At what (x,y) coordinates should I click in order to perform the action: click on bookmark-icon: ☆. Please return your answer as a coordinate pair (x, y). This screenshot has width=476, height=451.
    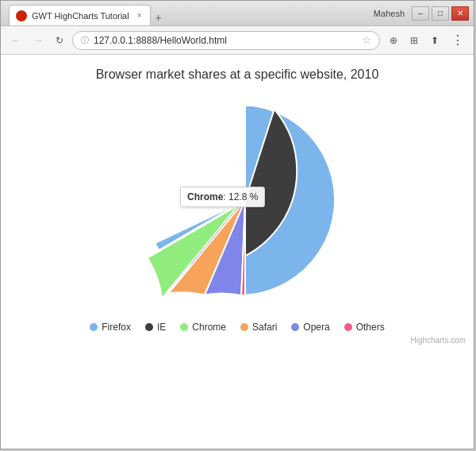
    Looking at the image, I should click on (367, 40).